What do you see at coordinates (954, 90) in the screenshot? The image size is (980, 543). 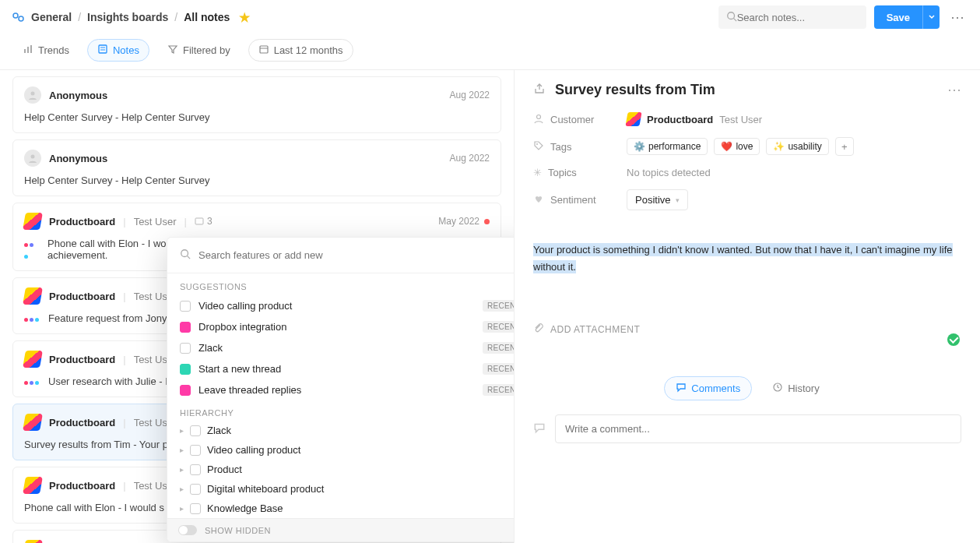 I see `detail-more-menu: ⋯` at bounding box center [954, 90].